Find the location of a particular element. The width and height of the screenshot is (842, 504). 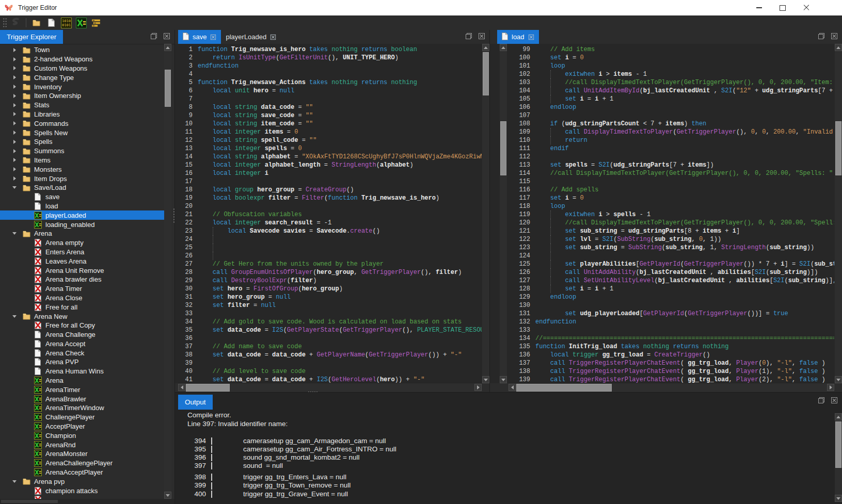

tree-item-2-handed-weapons: 2-handed Weapons is located at coordinates (82, 59).